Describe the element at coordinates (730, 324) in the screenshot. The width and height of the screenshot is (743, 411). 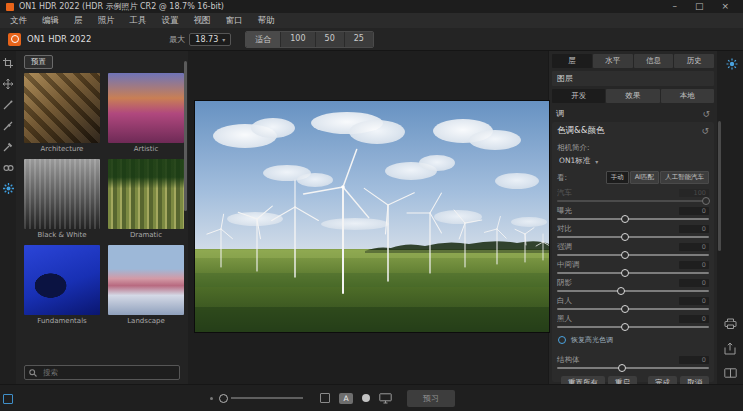
I see `print-icon` at that location.